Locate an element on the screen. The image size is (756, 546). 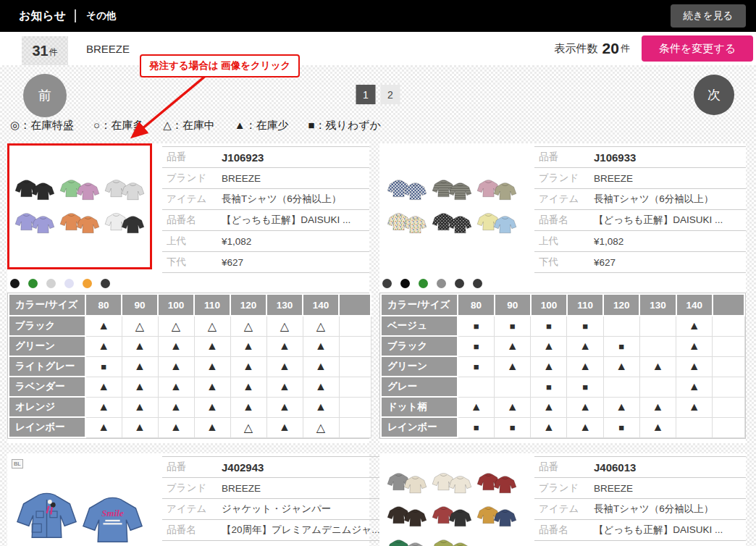
field-label: 品番 is located at coordinates (566, 467).